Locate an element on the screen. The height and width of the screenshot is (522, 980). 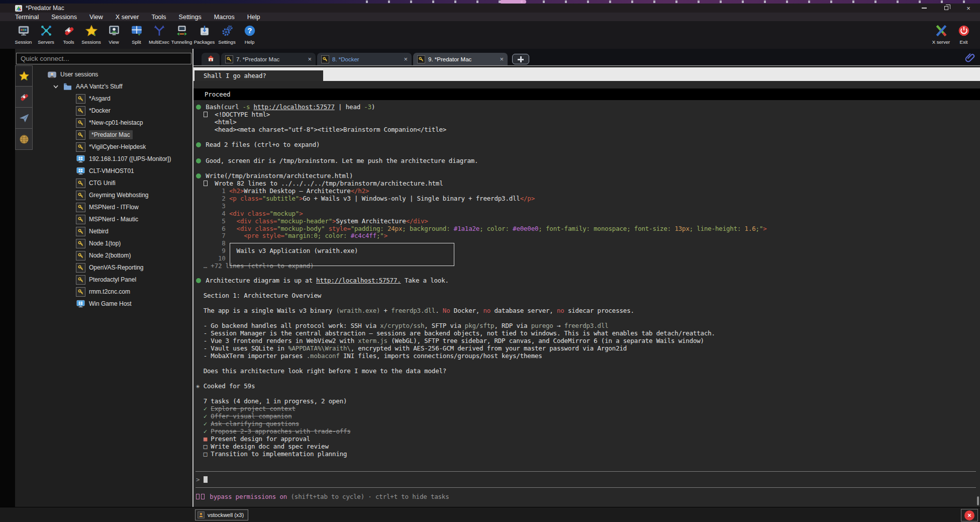
restore-icon is located at coordinates (946, 8).